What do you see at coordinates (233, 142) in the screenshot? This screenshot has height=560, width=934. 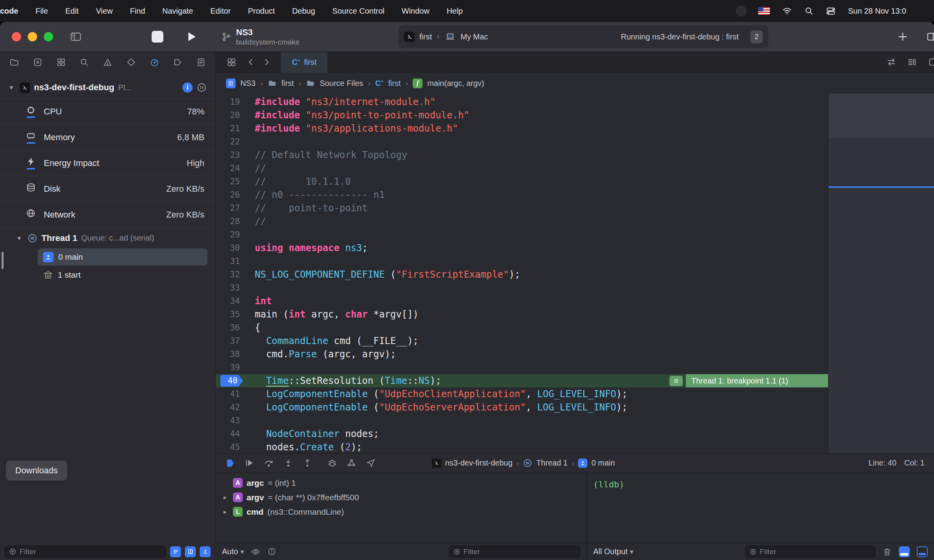 I see `line-number: 22` at bounding box center [233, 142].